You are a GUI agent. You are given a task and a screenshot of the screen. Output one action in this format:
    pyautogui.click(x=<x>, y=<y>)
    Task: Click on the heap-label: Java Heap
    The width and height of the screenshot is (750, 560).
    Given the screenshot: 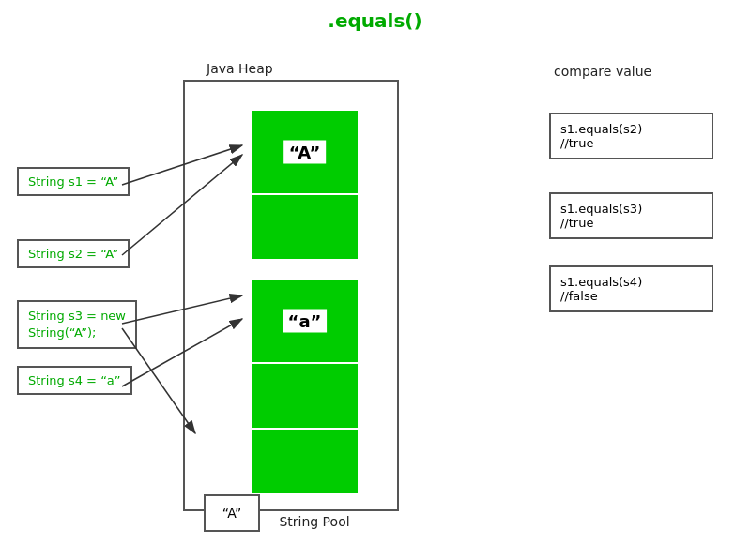 What is the action you would take?
    pyautogui.click(x=240, y=68)
    